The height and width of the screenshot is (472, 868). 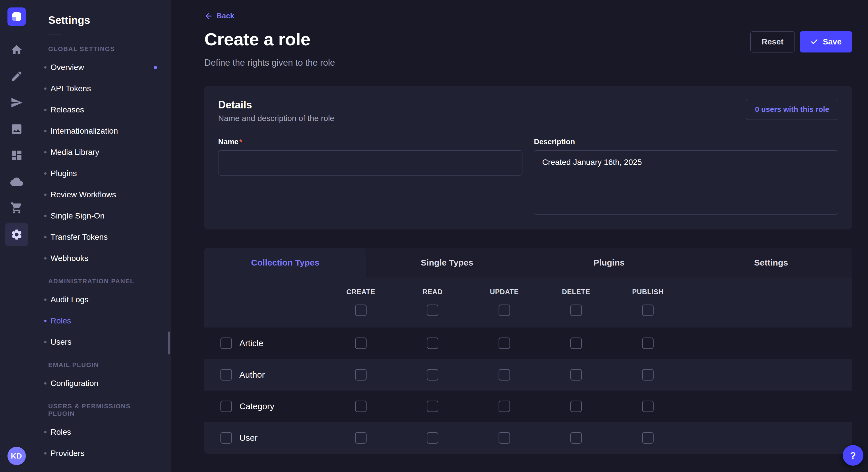 I want to click on avatar: KD, so click(x=17, y=456).